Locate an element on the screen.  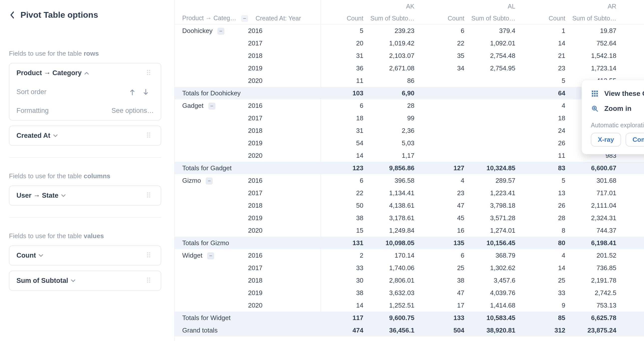
value-cell: 379.4 is located at coordinates (497, 31).